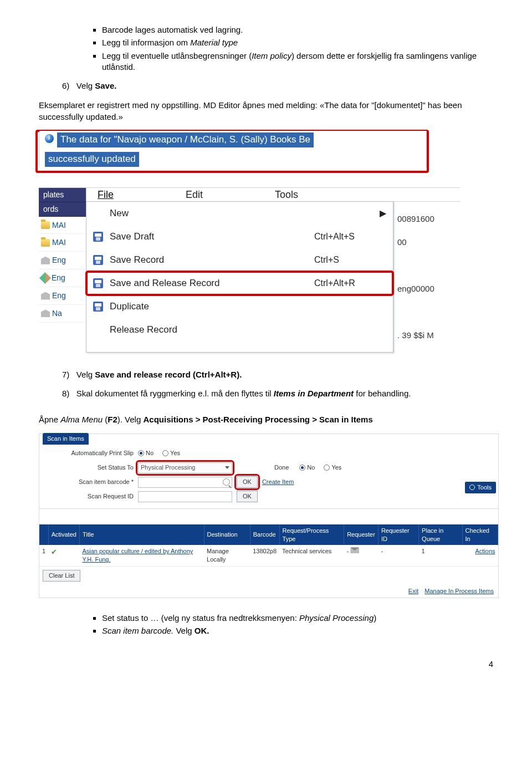 This screenshot has height=780, width=532. Describe the element at coordinates (137, 555) in the screenshot. I see `title-link: Asian popular culture / edited by Anthon…` at that location.